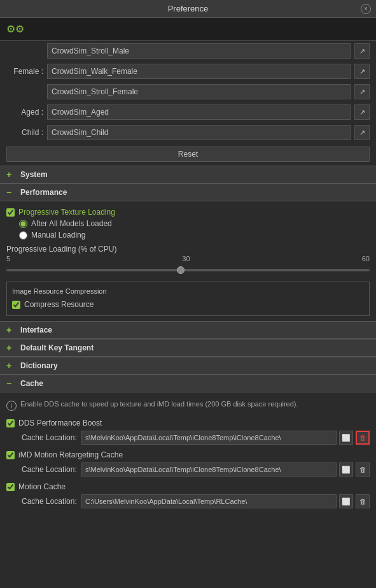 The width and height of the screenshot is (376, 588). I want to click on motion-cache-row: Motion Cache, so click(188, 487).